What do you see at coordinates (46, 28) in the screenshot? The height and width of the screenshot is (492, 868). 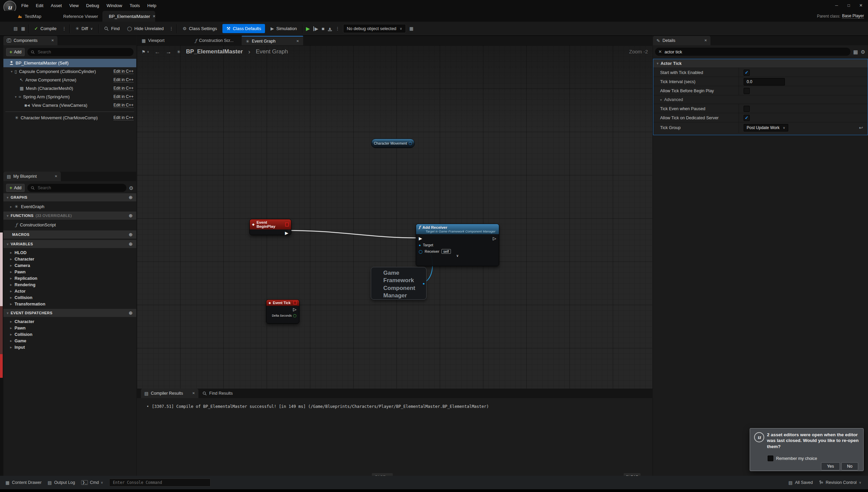 I see `compile-button: ✓ Compile` at bounding box center [46, 28].